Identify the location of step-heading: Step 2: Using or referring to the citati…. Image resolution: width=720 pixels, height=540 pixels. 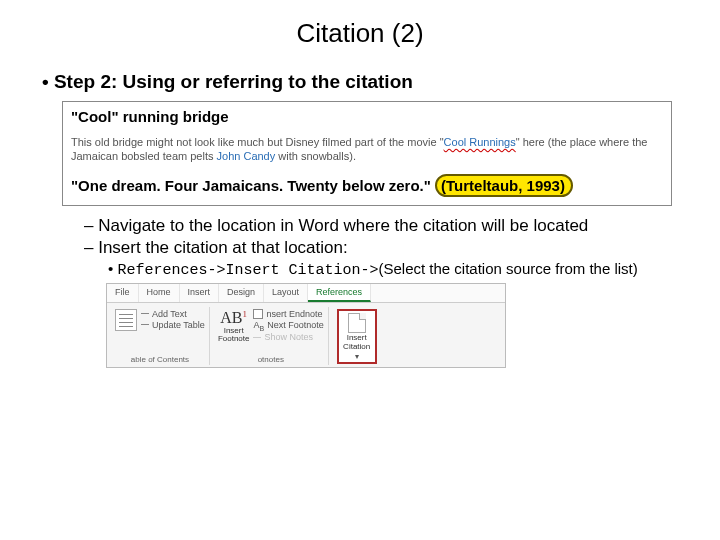
(363, 82).